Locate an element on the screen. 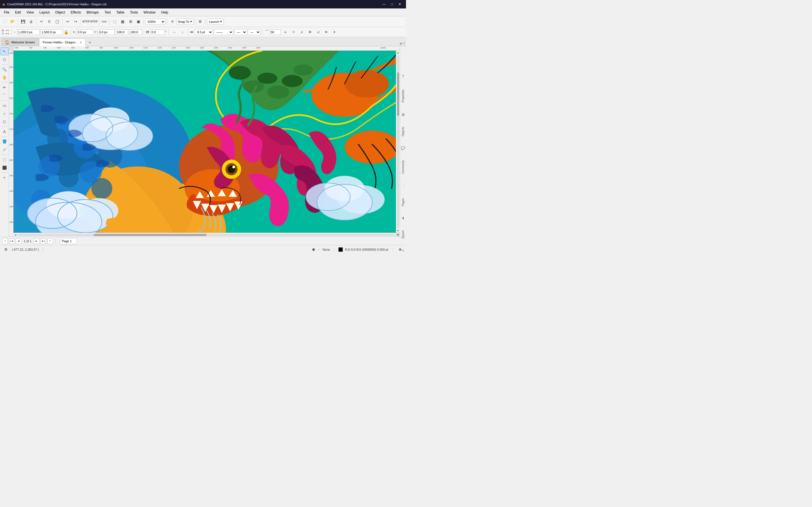 The height and width of the screenshot is (507, 812). scroll-down-button: ▼ is located at coordinates (398, 231).